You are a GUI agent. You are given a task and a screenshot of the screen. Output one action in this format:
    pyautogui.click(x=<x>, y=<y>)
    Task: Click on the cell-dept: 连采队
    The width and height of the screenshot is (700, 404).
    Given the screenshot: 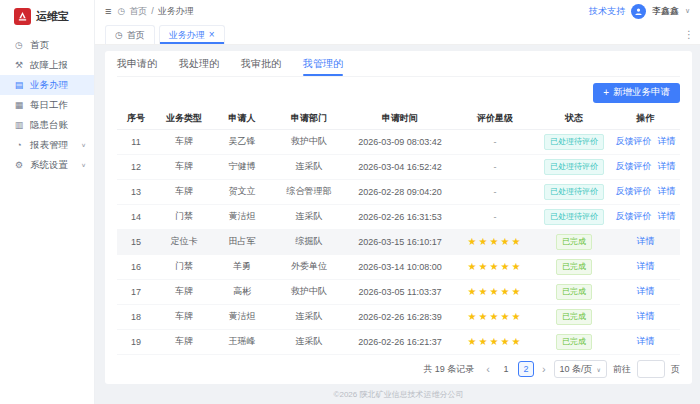 What is the action you would take?
    pyautogui.click(x=309, y=216)
    